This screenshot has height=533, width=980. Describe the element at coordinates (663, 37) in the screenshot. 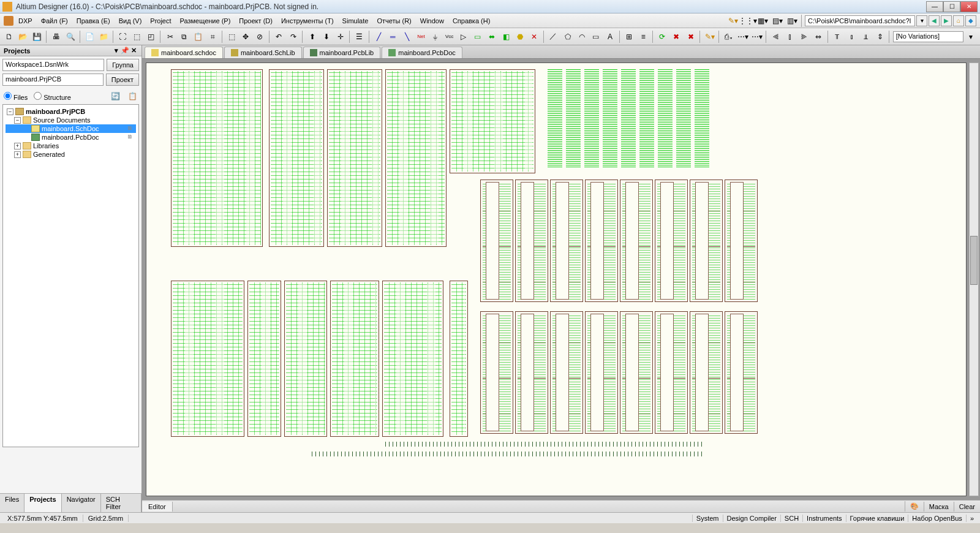

I see `update-pcb-icon: ⟳` at that location.